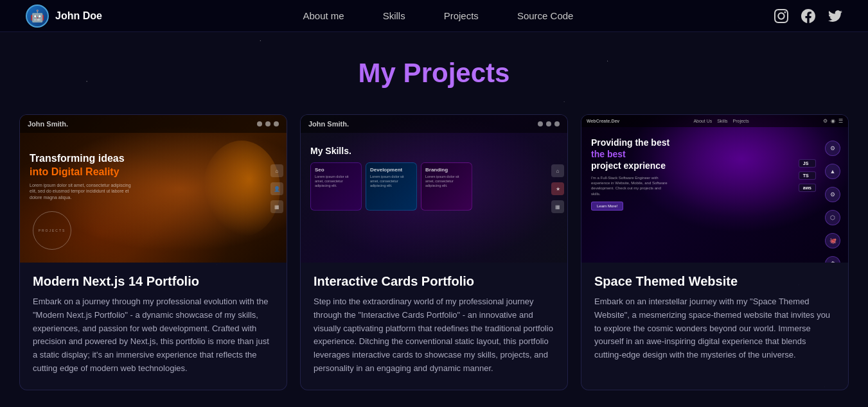 The height and width of the screenshot is (407, 868). What do you see at coordinates (833, 202) in the screenshot?
I see `thumb-3-right-icons: ⚙ ▲ ⚙ ⬡ 🐙 🗑` at bounding box center [833, 202].